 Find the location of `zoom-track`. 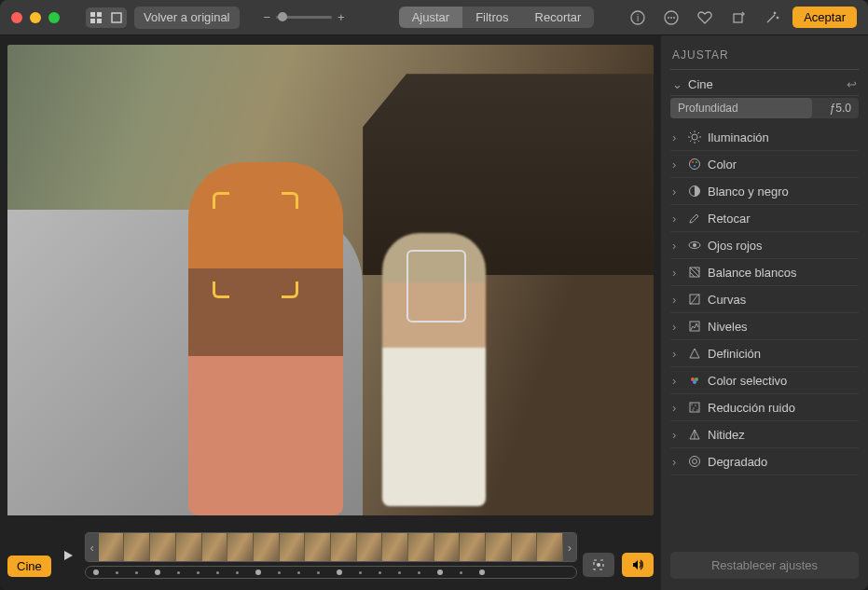

zoom-track is located at coordinates (304, 17).